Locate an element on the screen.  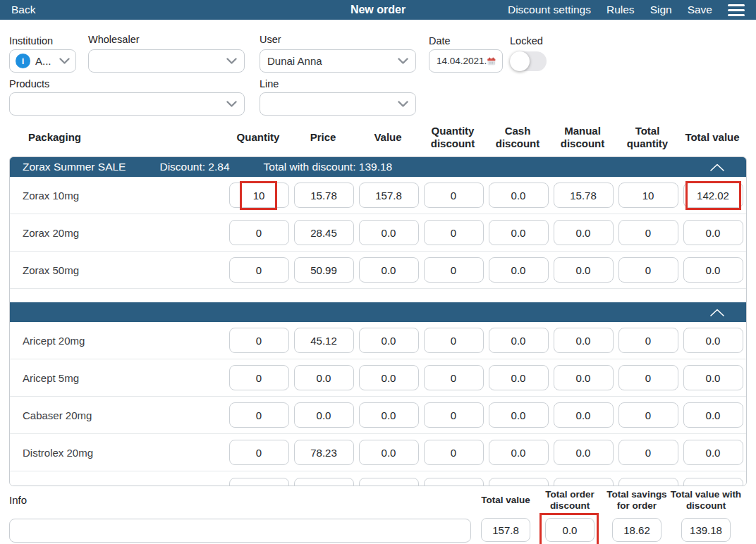
page-title: New order is located at coordinates (378, 10).